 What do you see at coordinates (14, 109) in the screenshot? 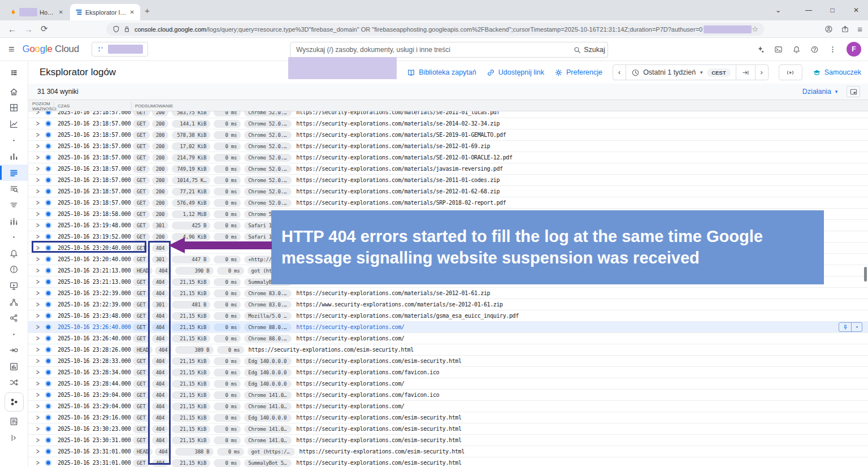
I see `dashboards-nav-item` at bounding box center [14, 109].